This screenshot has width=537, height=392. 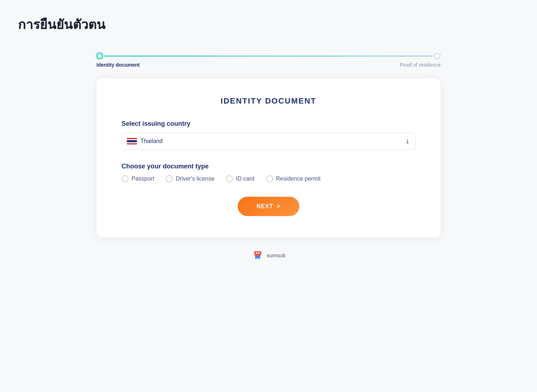 What do you see at coordinates (279, 206) in the screenshot?
I see `next-button-arrow: >` at bounding box center [279, 206].